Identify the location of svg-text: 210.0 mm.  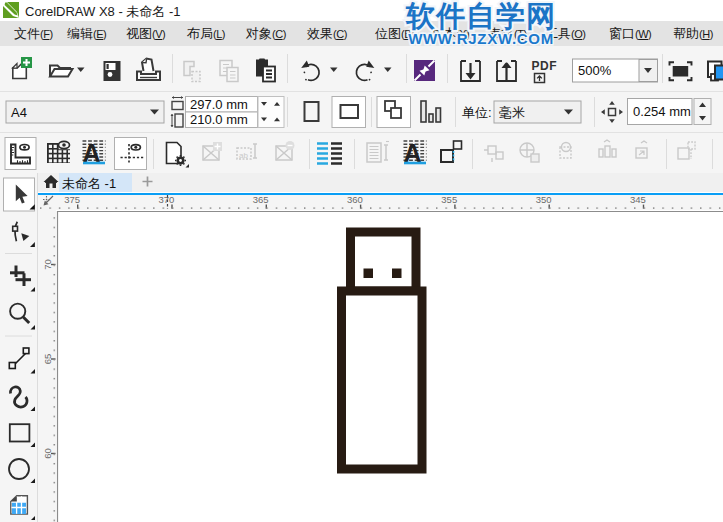
(219, 120).